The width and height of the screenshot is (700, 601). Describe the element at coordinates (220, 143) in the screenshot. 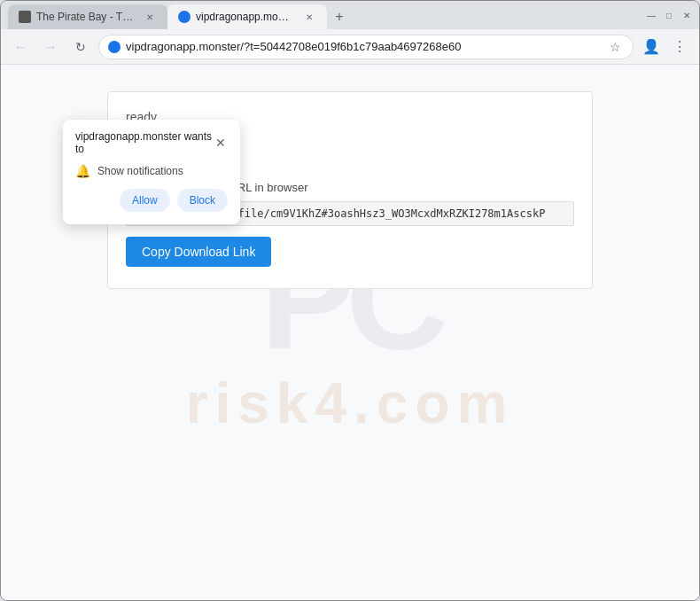

I see `notif-close-button: ✕` at that location.